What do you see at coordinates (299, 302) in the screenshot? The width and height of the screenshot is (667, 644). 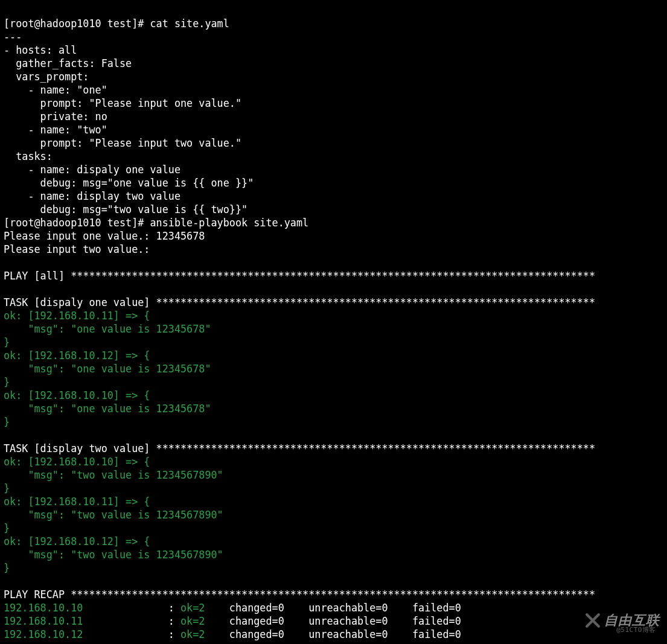 I see `task-header: TASK [dispaly one value] ***************…` at bounding box center [299, 302].